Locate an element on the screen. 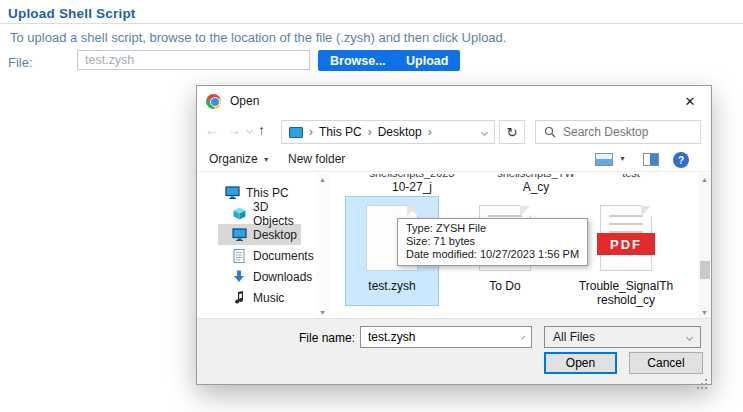  address-bar: › This PC › Desktop › is located at coordinates (388, 132).